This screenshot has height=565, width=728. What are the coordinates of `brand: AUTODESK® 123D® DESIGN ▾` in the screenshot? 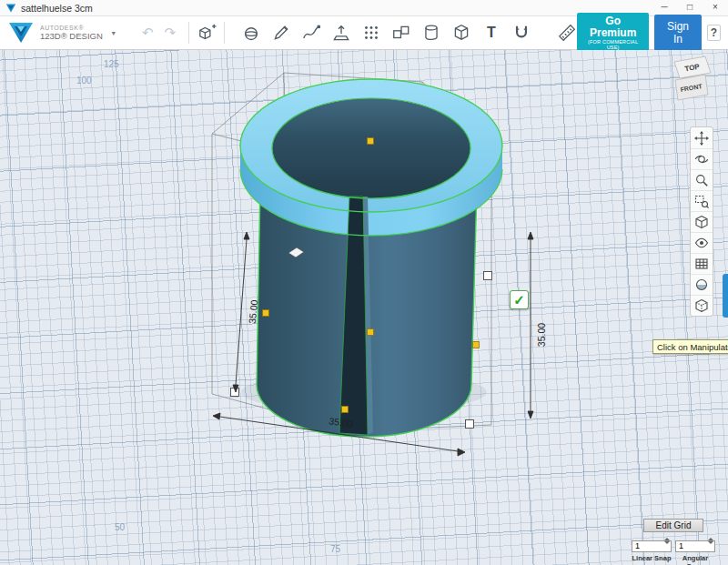 It's located at (72, 33).